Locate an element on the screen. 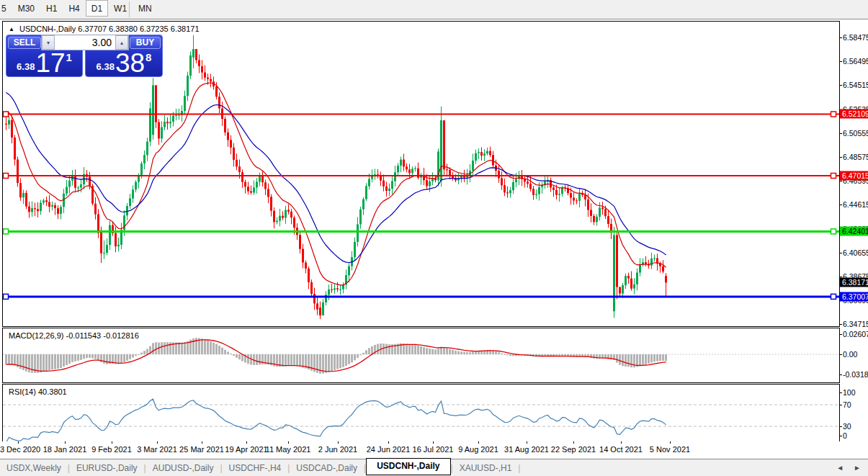 This screenshot has height=476, width=868. timeframe-5: 5 is located at coordinates (6, 9).